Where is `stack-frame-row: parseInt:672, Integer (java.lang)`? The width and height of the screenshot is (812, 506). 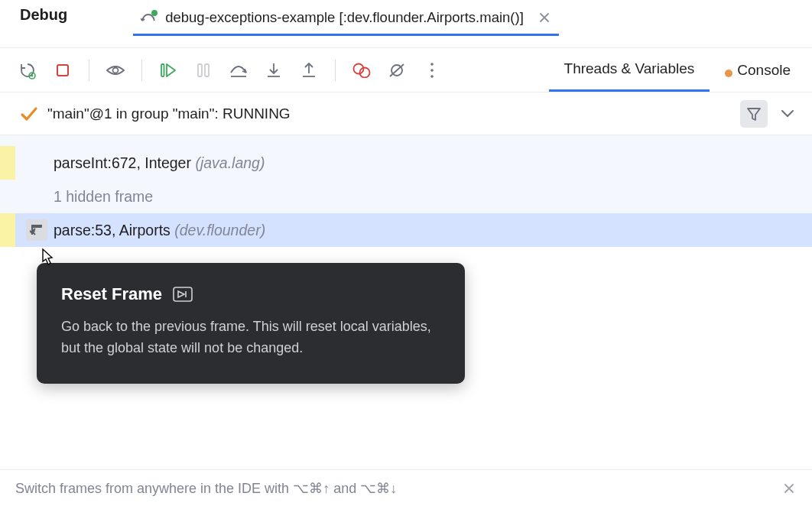
stack-frame-row: parseInt:672, Integer (java.lang) is located at coordinates (406, 163).